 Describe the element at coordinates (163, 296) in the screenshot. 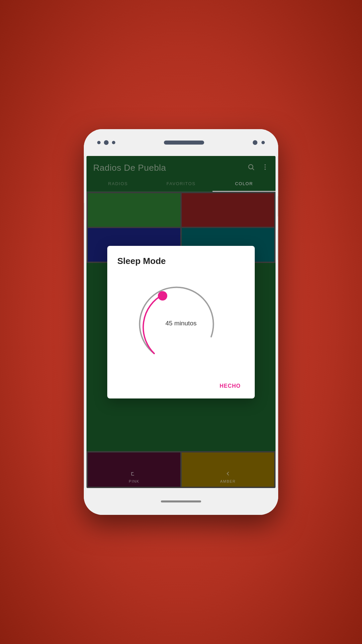

I see `slider-thumb` at that location.